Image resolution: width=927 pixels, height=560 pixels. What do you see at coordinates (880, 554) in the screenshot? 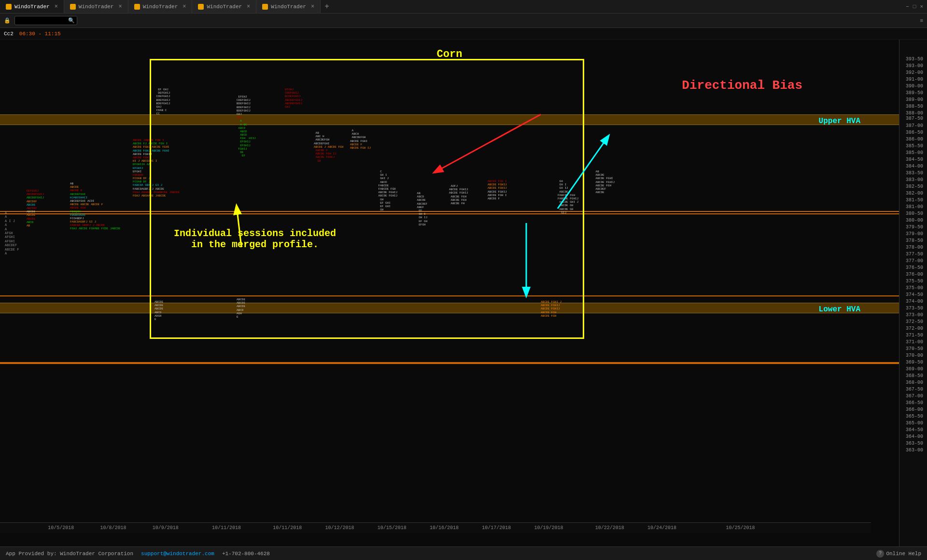
I see `help-icon: ?` at bounding box center [880, 554].